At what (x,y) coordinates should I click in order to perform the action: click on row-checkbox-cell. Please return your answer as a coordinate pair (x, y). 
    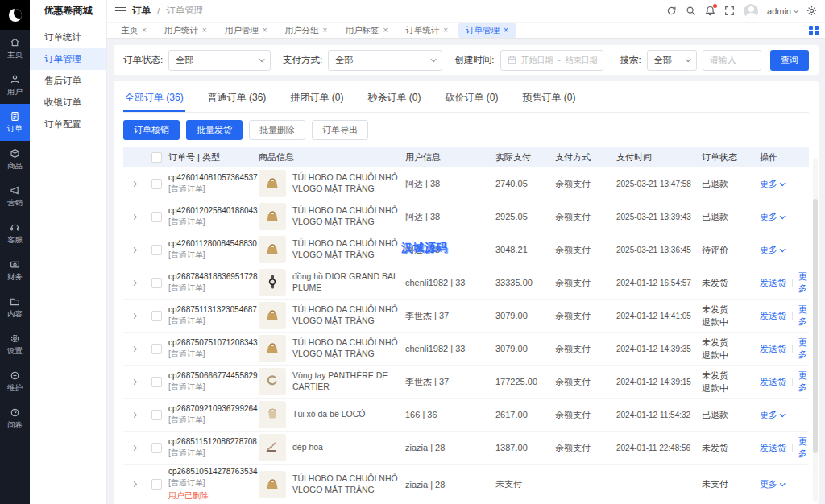
    Looking at the image, I should click on (156, 415).